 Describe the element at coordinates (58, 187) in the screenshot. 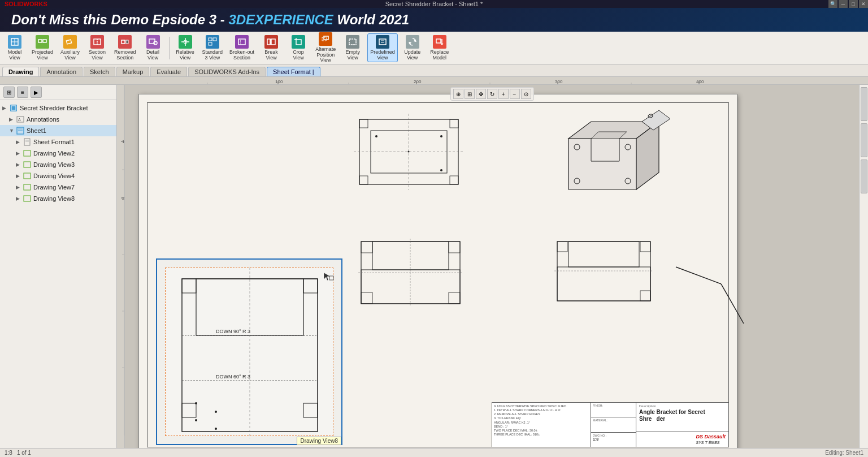

I see `sidebar-item-drawing-view7: ▶ Drawing View7` at that location.